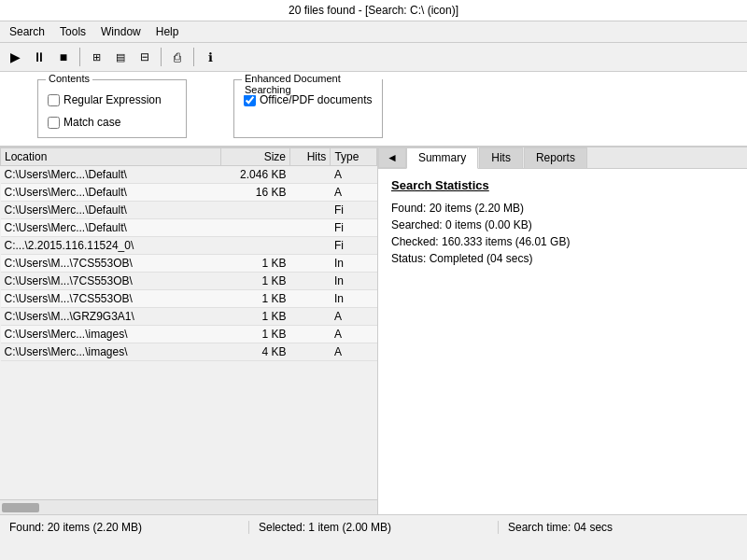  I want to click on play-button: ▶, so click(15, 57).